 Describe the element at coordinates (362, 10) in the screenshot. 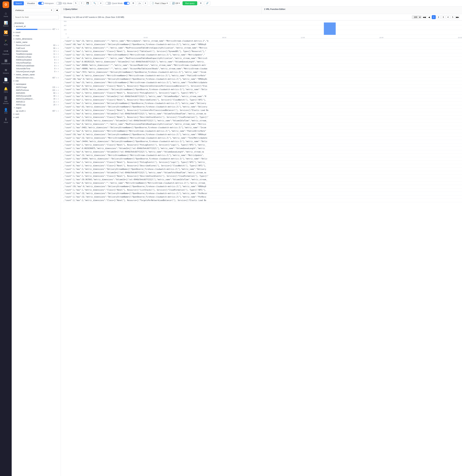

I see `vrl-editor-box: 1 VRL Function Editor:` at that location.